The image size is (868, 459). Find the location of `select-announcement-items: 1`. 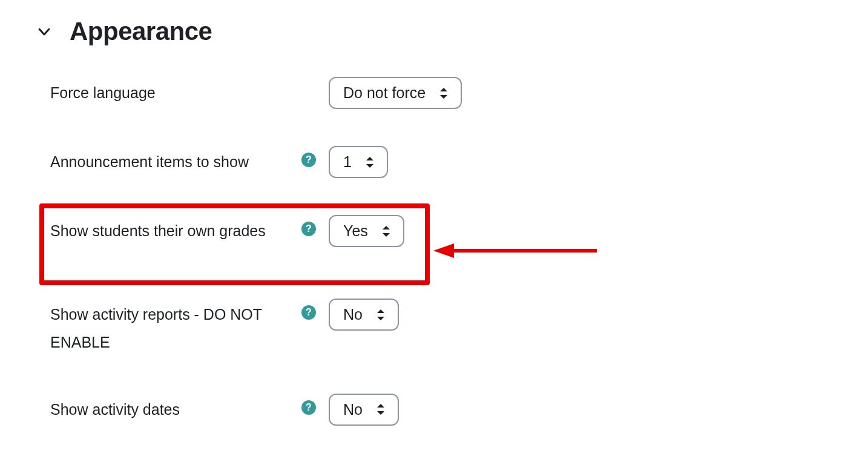

select-announcement-items: 1 is located at coordinates (358, 162).